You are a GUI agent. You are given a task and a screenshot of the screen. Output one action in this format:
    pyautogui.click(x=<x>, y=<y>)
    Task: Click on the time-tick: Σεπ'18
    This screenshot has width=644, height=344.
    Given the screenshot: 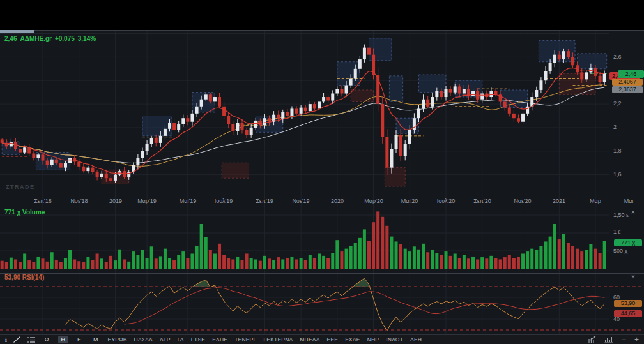 What is the action you would take?
    pyautogui.click(x=43, y=201)
    